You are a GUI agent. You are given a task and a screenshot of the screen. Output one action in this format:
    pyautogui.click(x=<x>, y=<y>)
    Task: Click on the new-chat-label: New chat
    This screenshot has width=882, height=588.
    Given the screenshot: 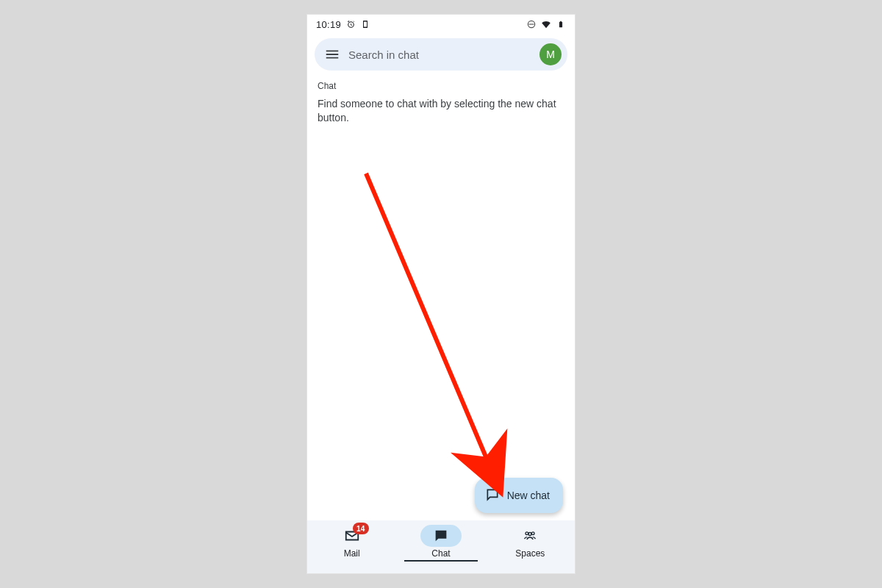 What is the action you would take?
    pyautogui.click(x=528, y=495)
    